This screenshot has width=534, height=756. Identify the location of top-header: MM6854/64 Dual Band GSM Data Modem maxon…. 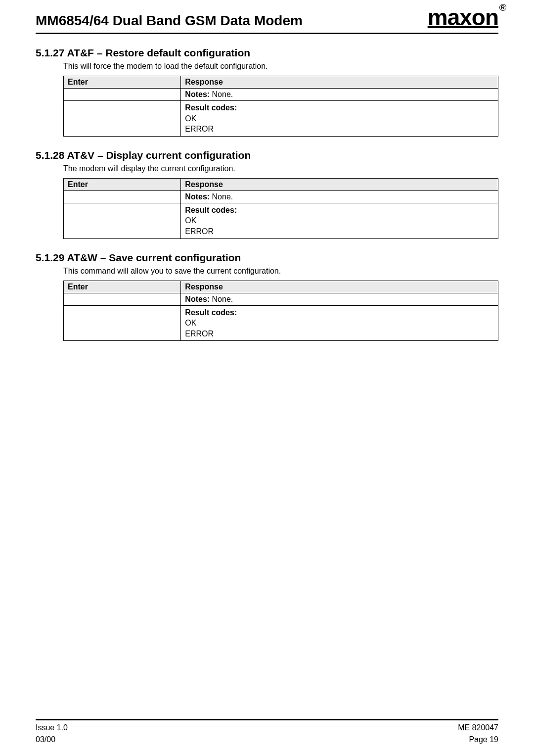
(267, 14).